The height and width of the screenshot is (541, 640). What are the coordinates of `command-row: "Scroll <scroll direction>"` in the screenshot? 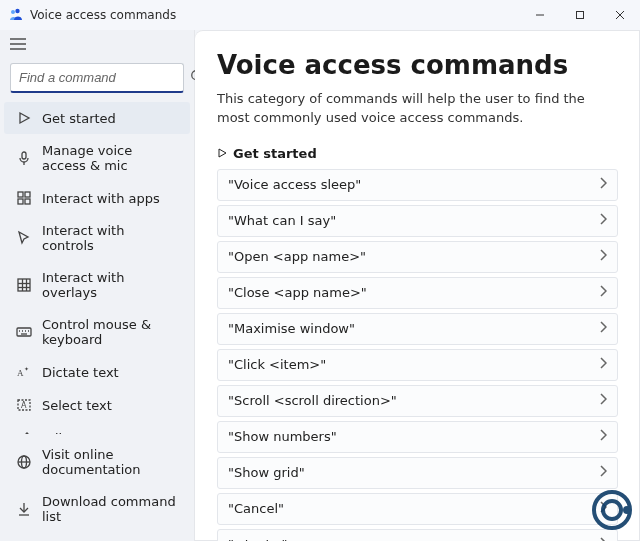 It's located at (418, 401).